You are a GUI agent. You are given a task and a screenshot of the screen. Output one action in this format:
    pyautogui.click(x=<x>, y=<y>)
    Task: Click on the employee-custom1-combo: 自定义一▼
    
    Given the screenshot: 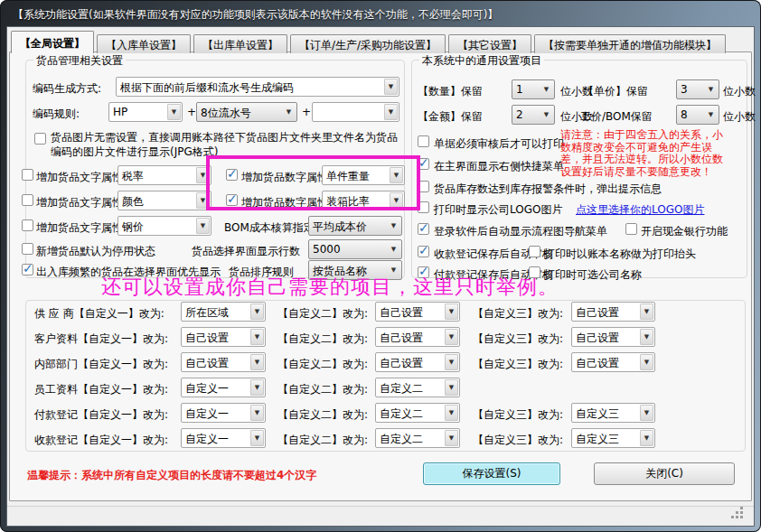 What is the action you would take?
    pyautogui.click(x=223, y=387)
    